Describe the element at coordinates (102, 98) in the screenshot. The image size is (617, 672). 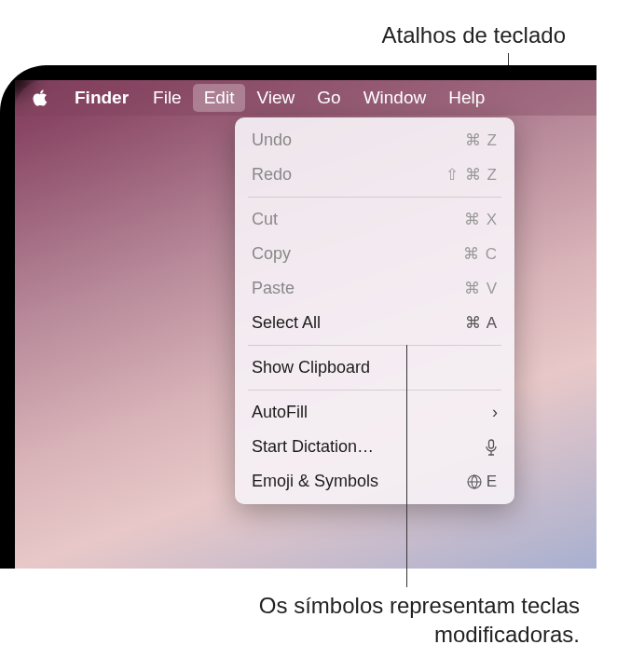
I see `menubar-app-name: Finder` at that location.